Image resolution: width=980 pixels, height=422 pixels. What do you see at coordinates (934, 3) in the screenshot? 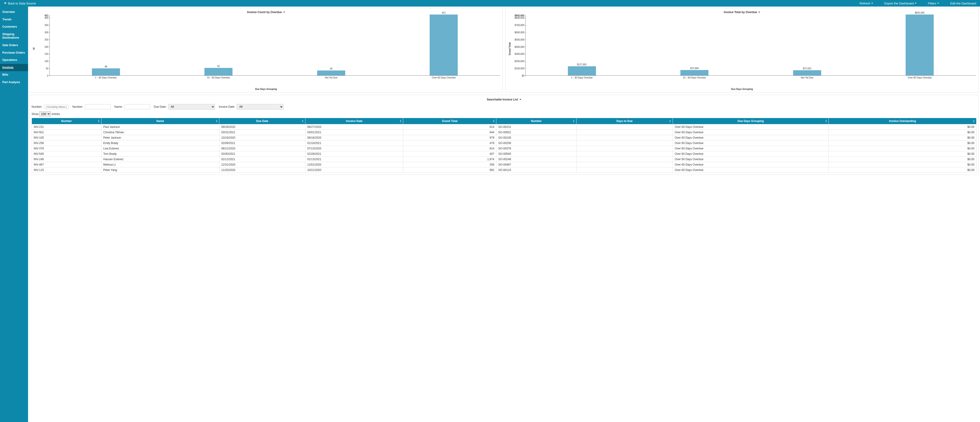
I see `filters-action: Filters` at bounding box center [934, 3].